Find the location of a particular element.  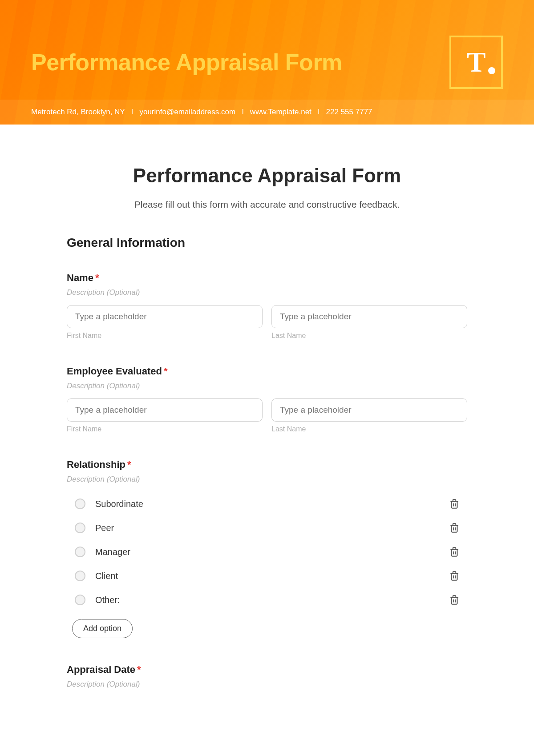

field-label-name: Name* is located at coordinates (267, 278).